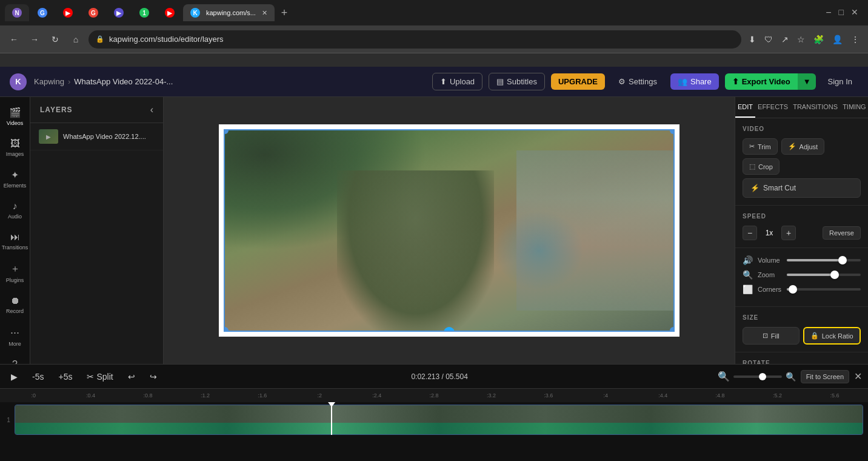 The width and height of the screenshot is (868, 461). What do you see at coordinates (736, 81) in the screenshot?
I see `export-icon: ⬆` at bounding box center [736, 81].